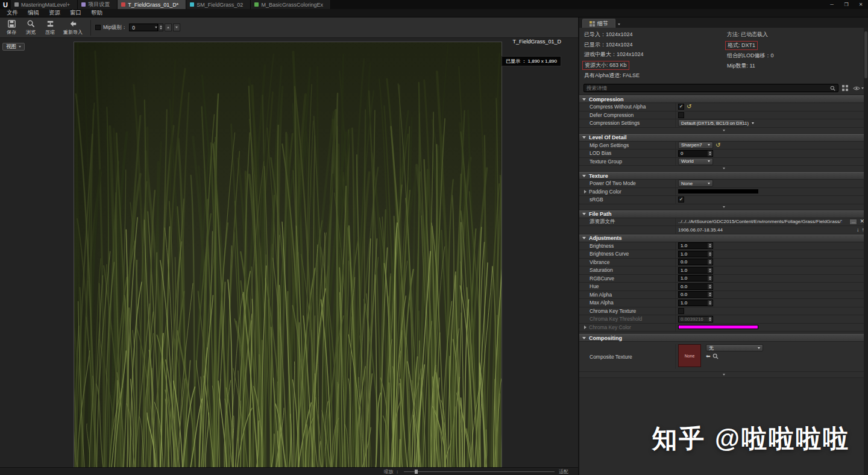  Describe the element at coordinates (696, 287) in the screenshot. I see `hue-spinbox: 0.0` at that location.